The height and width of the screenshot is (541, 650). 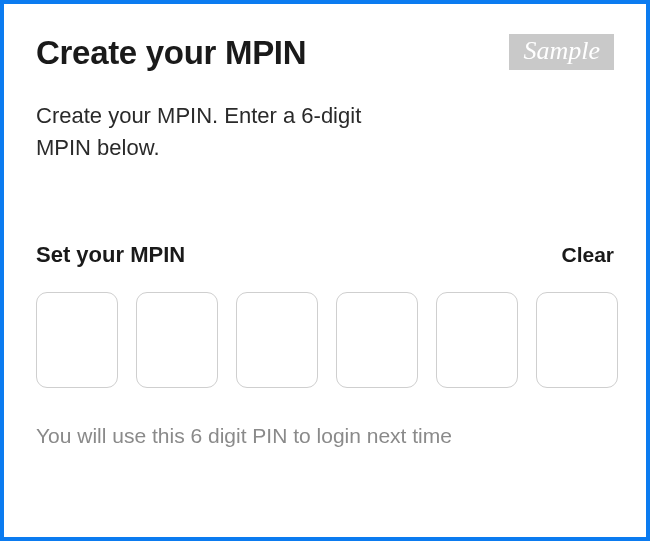 I want to click on clear-button: Clear, so click(x=588, y=255).